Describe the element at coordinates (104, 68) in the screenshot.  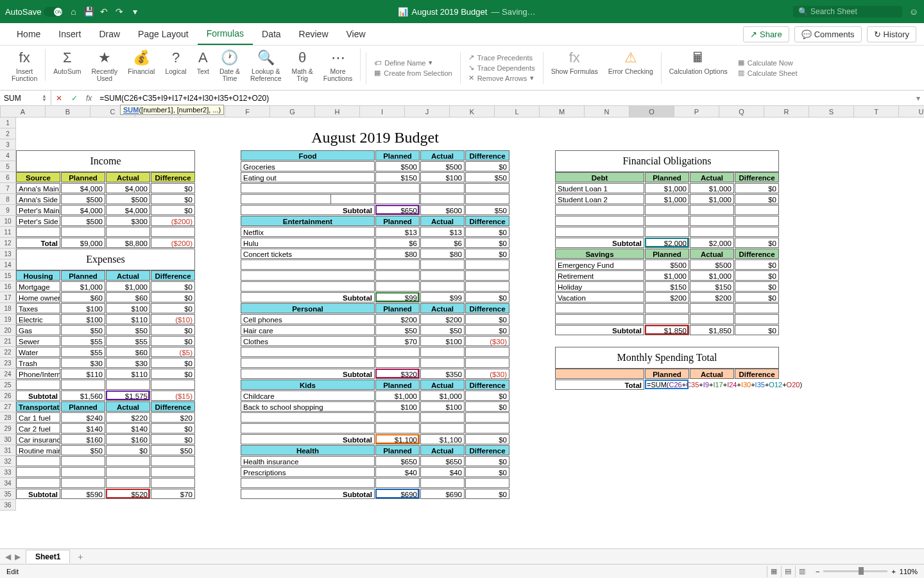
I see `ribbon-recently-used: ★RecentlyUsed` at that location.